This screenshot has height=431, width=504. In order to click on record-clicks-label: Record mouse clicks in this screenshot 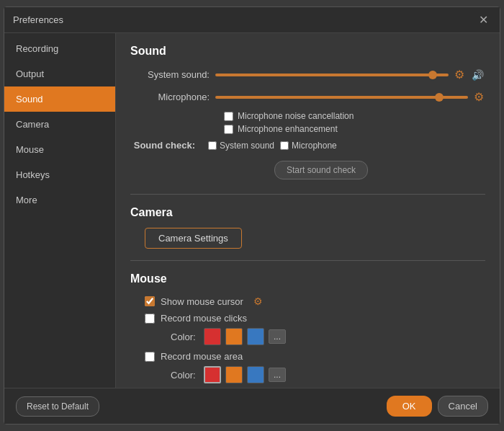, I will do `click(204, 319)`.